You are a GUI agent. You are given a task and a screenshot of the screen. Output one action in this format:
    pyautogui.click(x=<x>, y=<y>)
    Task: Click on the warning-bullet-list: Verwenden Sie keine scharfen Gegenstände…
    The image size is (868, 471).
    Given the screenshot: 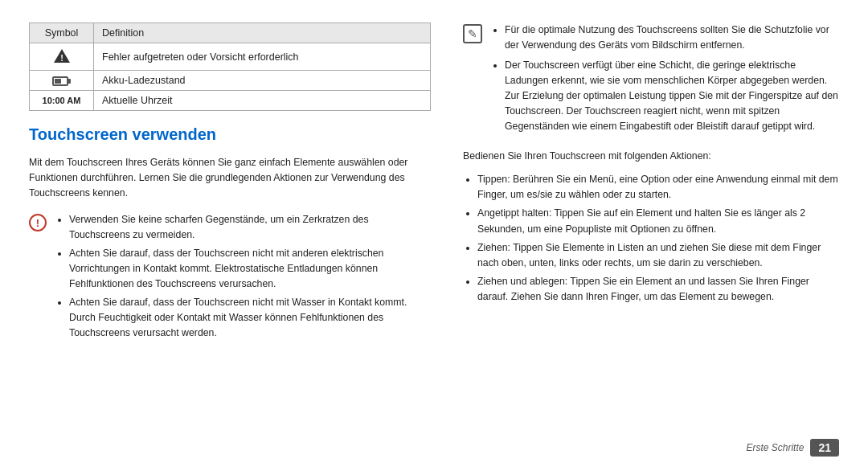 What is the action you would take?
    pyautogui.click(x=243, y=278)
    